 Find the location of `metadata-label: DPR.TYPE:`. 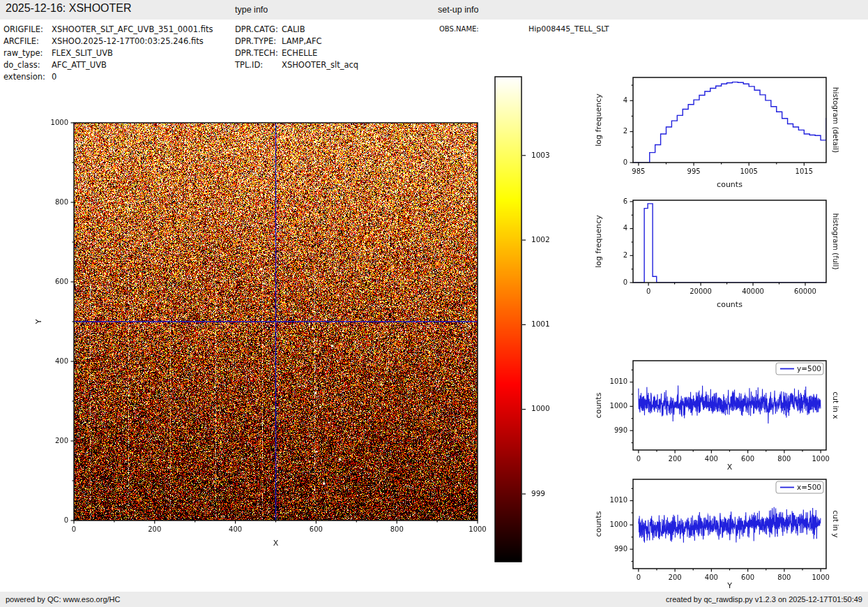

metadata-label: DPR.TYPE: is located at coordinates (258, 42).